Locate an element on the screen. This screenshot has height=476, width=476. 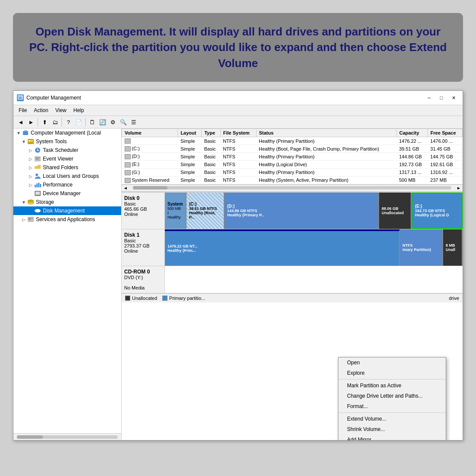
context-menu-item-explore: Explore is located at coordinates (392, 373).